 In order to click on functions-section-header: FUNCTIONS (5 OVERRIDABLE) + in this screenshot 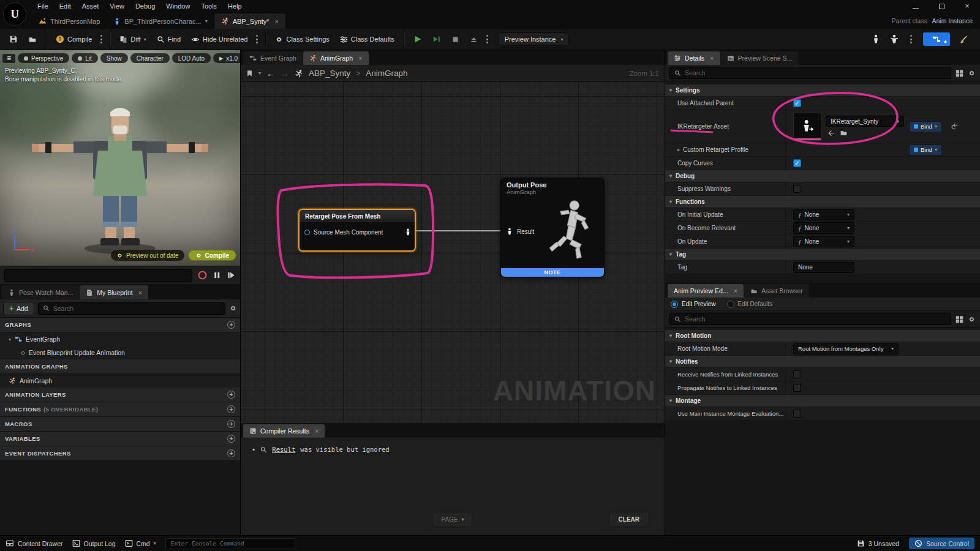, I will do `click(120, 410)`.